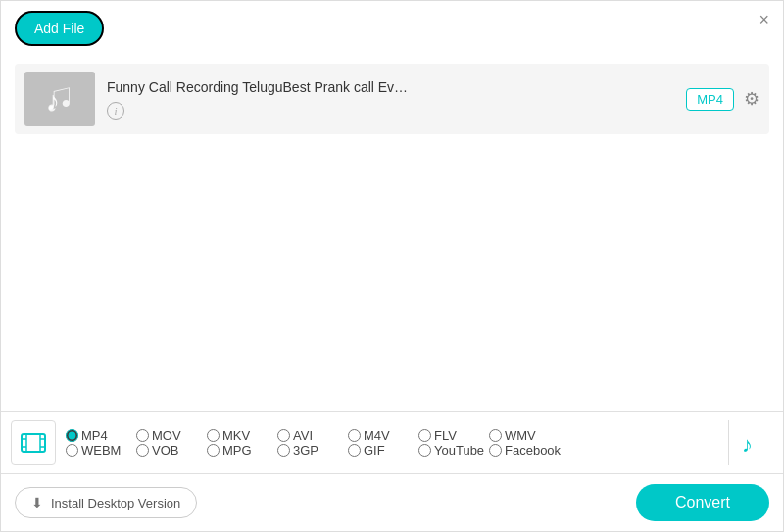 Image resolution: width=784 pixels, height=532 pixels. I want to click on format-m4v: M4V, so click(383, 435).